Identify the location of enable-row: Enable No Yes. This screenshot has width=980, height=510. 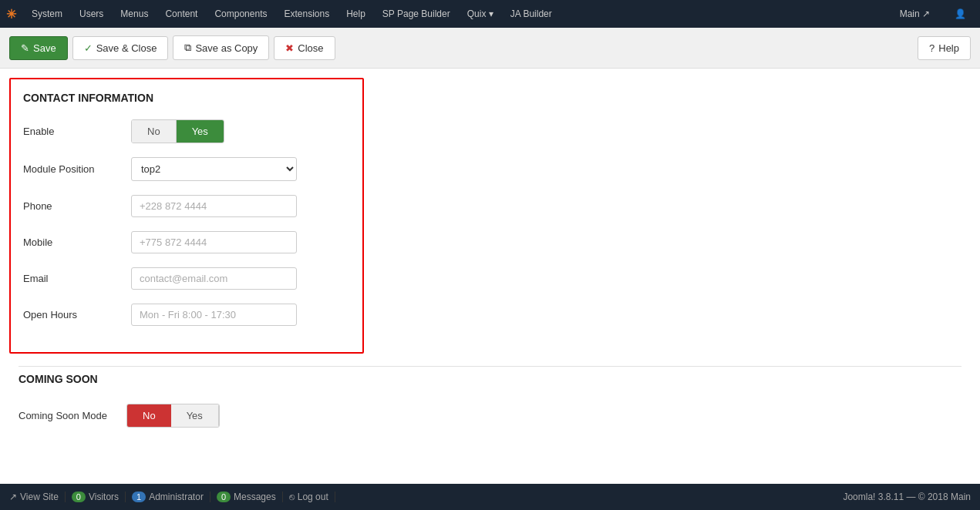
(187, 131).